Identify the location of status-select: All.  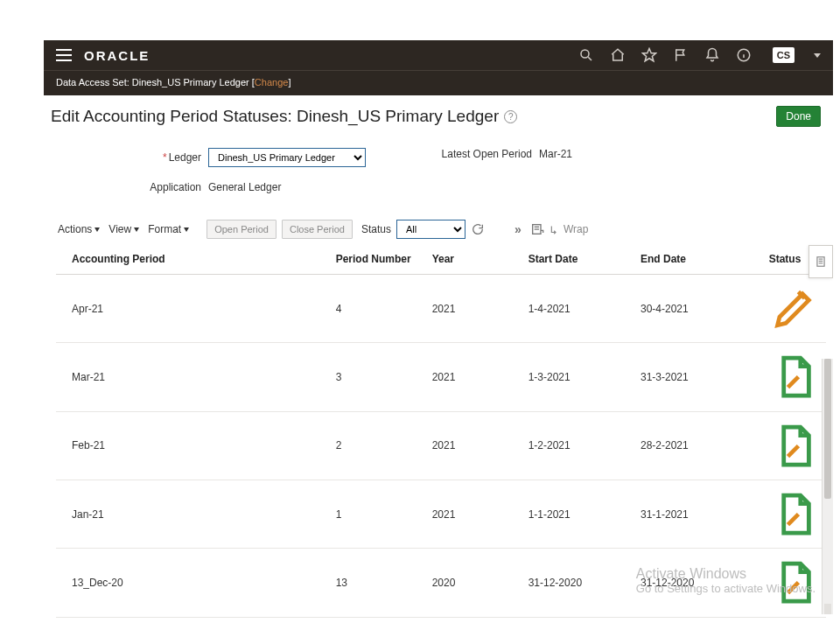
(430, 229).